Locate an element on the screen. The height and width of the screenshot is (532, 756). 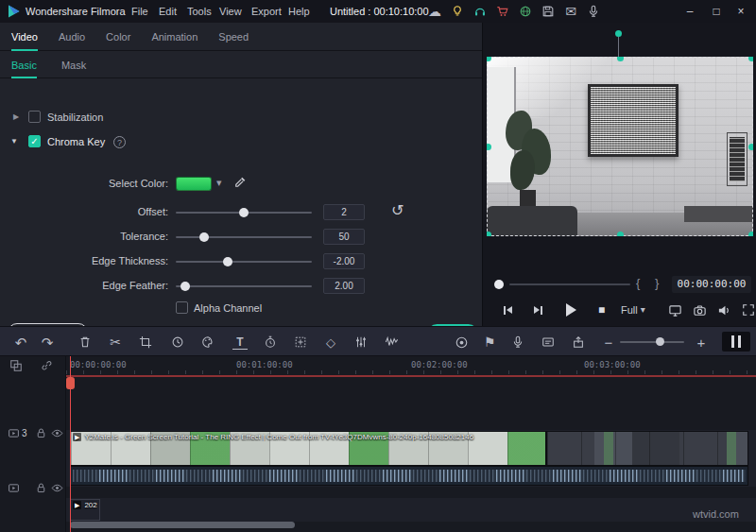
globe-icon is located at coordinates (525, 11).